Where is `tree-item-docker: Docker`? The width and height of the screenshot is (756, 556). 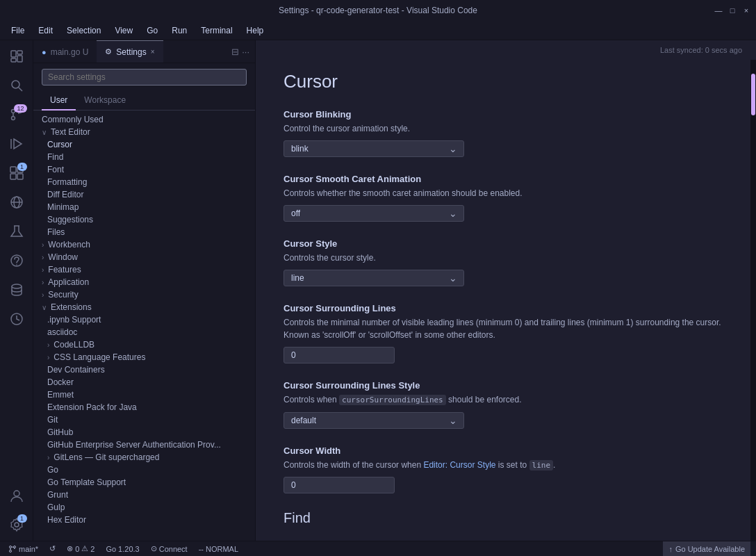
tree-item-docker: Docker is located at coordinates (145, 382).